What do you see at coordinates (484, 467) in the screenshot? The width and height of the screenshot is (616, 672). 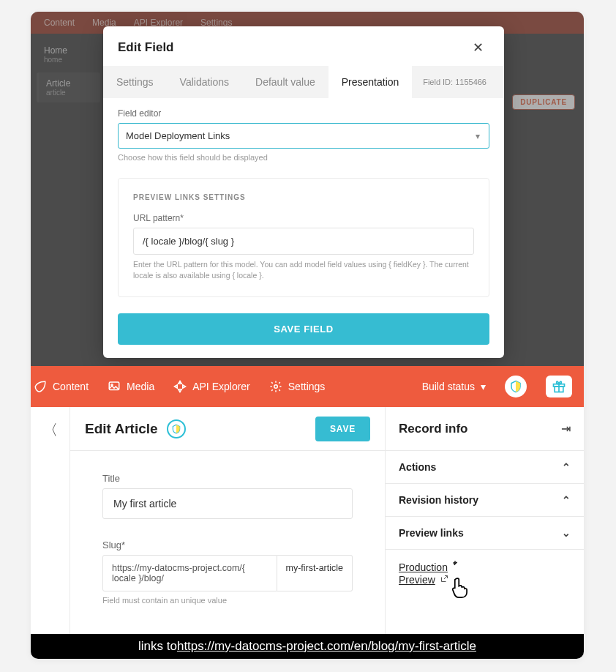 I see `accordion-actions: Actions ⌃` at bounding box center [484, 467].